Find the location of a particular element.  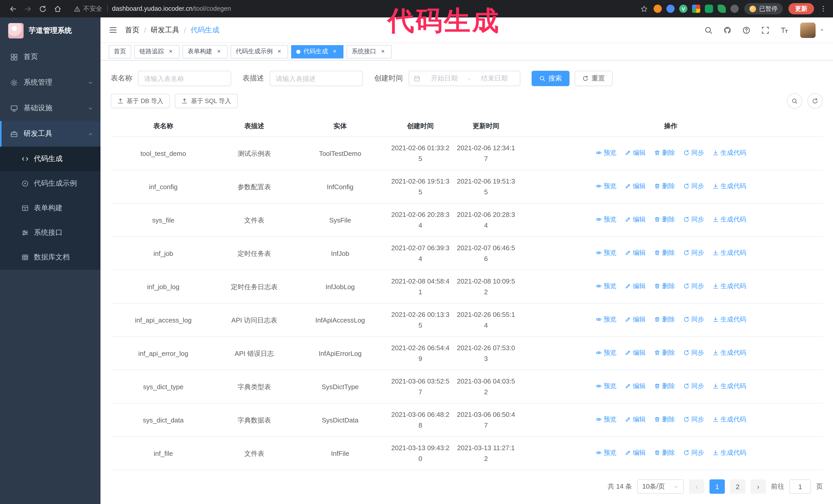

sidebar-subitem-codegen: 代码生成 is located at coordinates (50, 159).